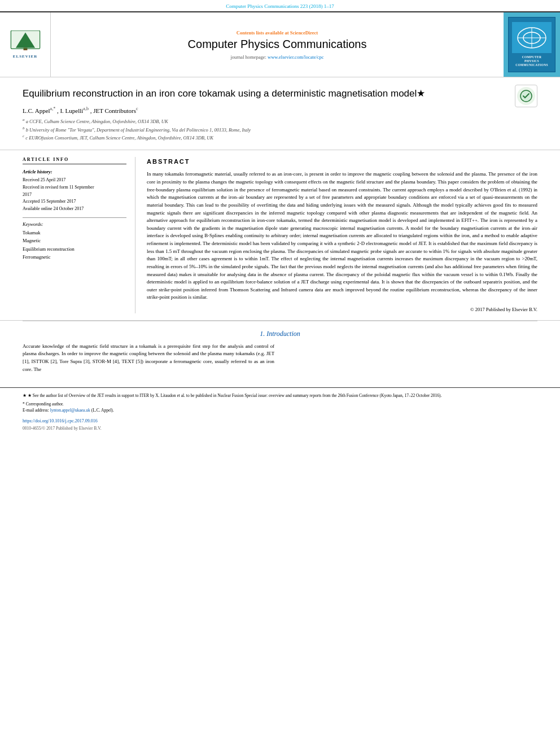  Describe the element at coordinates (280, 113) in the screenshot. I see `paper-title-section: Equilibrium reconstruction in an iron co…` at that location.